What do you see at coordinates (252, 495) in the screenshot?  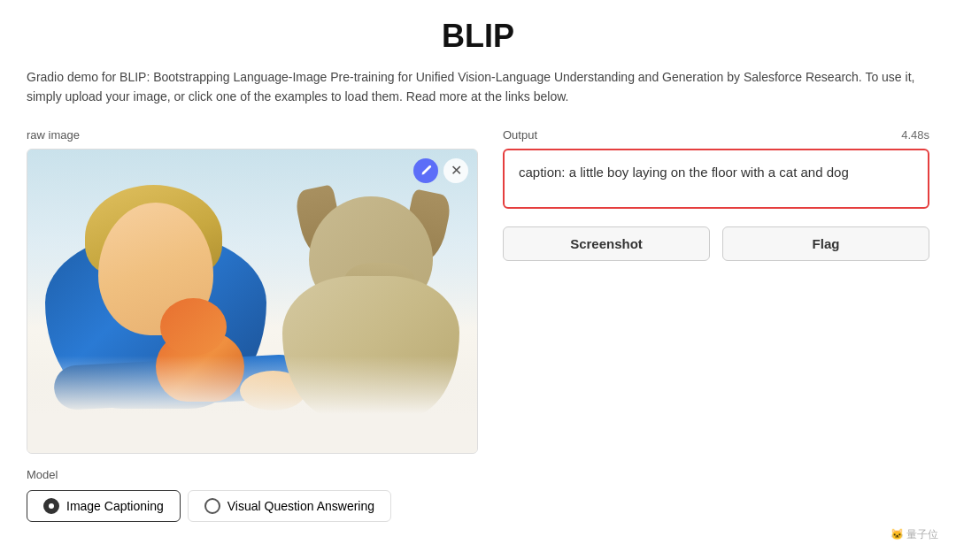 I see `model-section: Model Image Captioning Visual Question A…` at bounding box center [252, 495].